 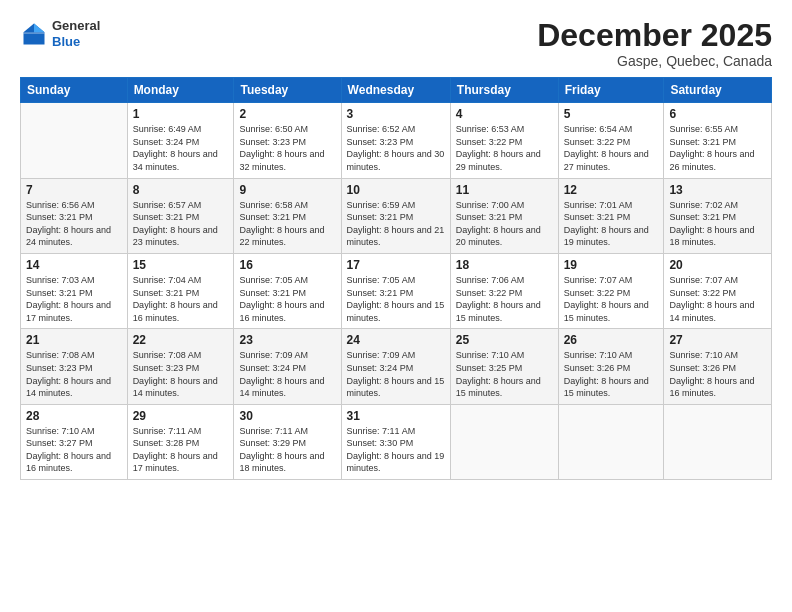 What do you see at coordinates (490, 280) in the screenshot?
I see `sunrise: Sunrise: 7:06 AM` at bounding box center [490, 280].